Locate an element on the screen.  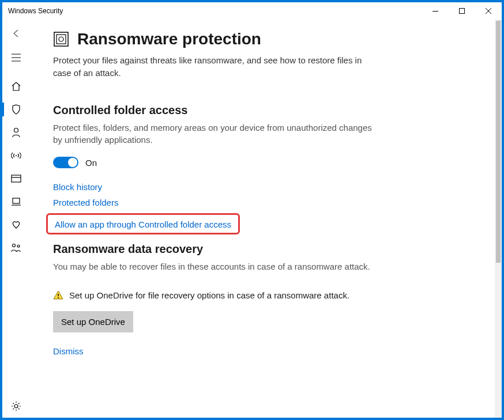
sidebar-item-app-browser is located at coordinates (16, 179).